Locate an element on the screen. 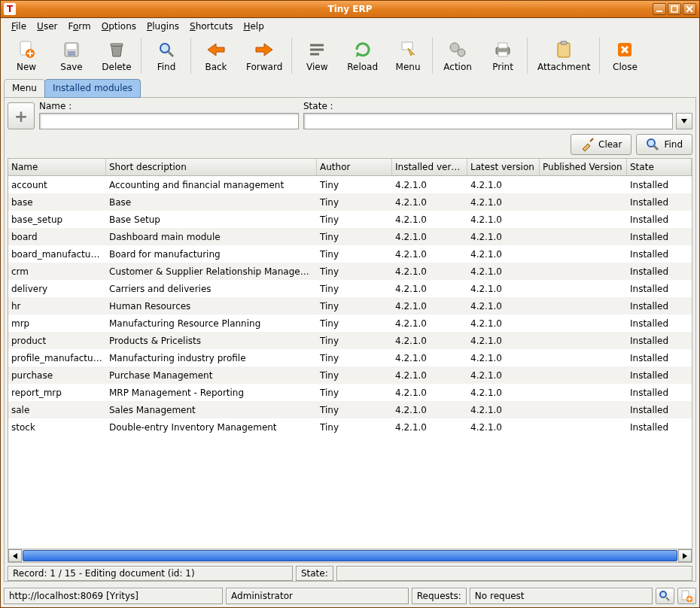 The image size is (700, 608). cell-name: hr is located at coordinates (57, 306).